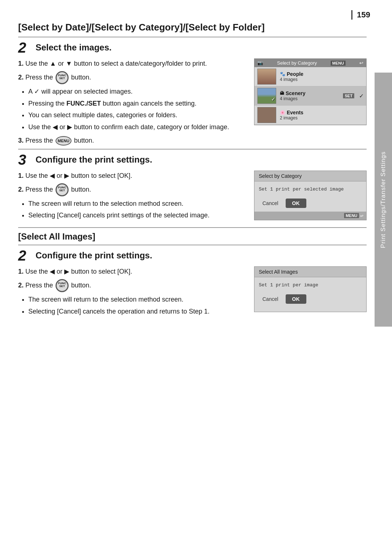 Image resolution: width=392 pixels, height=552 pixels. Describe the element at coordinates (310, 93) in the screenshot. I see `scenery-cat-name: 🏔 Scenery` at that location.